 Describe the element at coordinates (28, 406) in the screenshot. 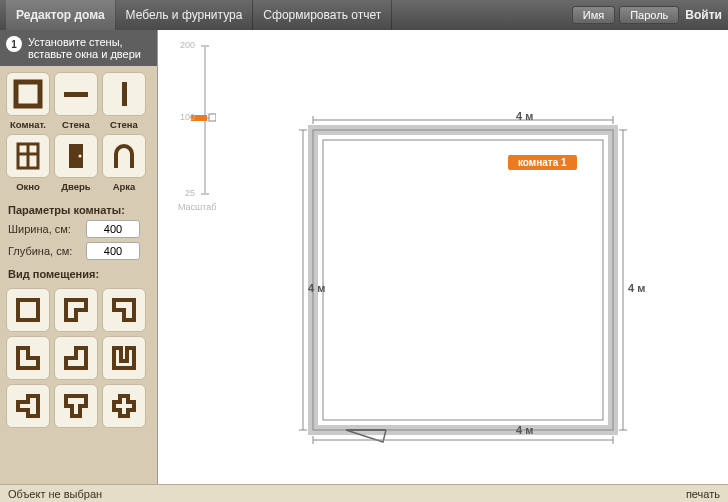

I see `shape-t-r` at that location.